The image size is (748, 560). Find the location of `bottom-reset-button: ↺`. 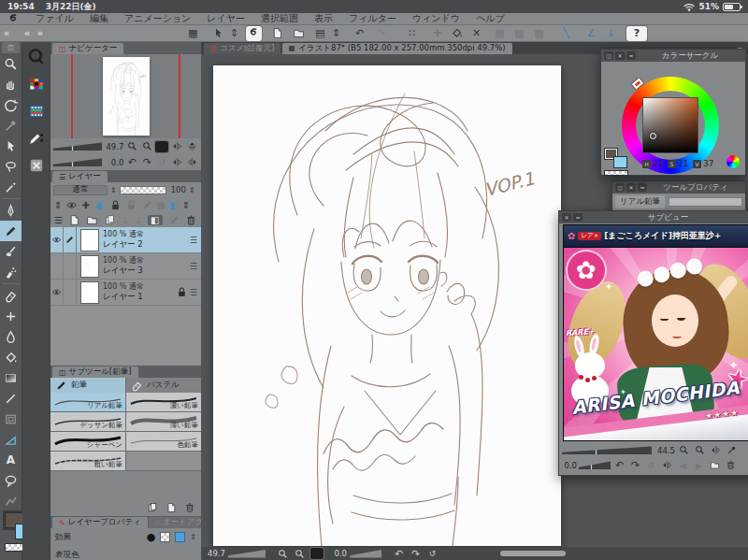

bottom-reset-button: ↺ is located at coordinates (432, 553).